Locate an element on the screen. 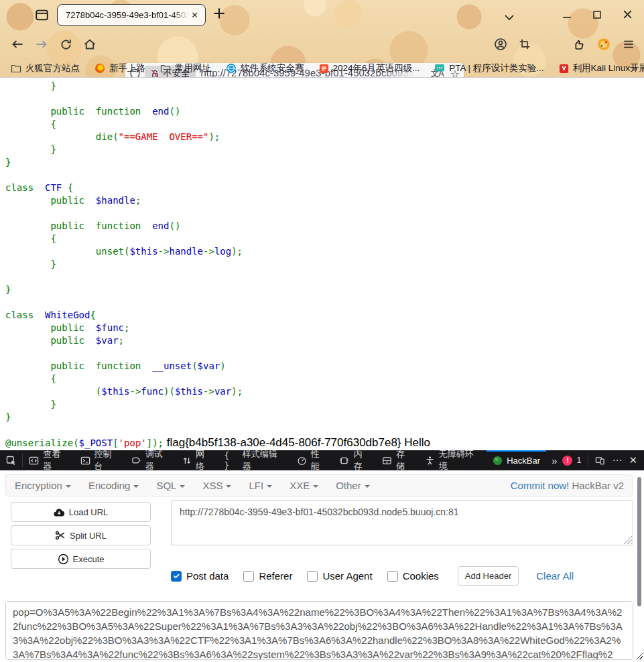 The height and width of the screenshot is (662, 644). code-line: ($this->func)($this->var); is located at coordinates (324, 391).